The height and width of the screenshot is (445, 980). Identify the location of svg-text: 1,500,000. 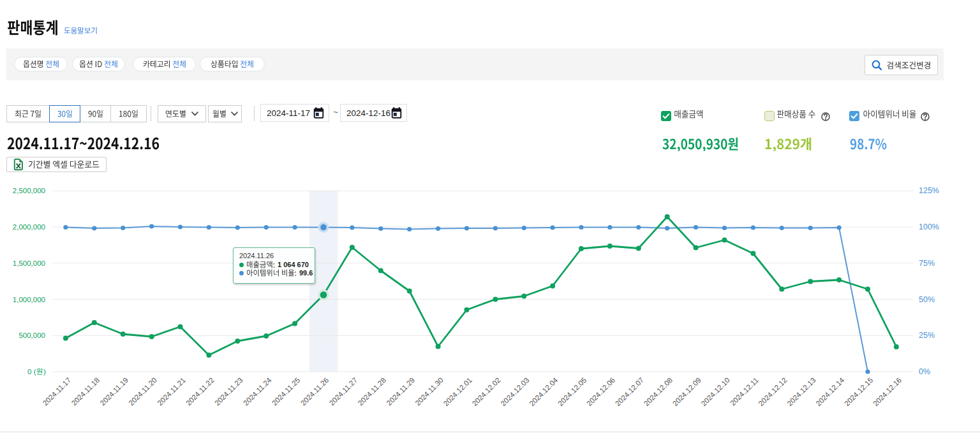
(29, 263).